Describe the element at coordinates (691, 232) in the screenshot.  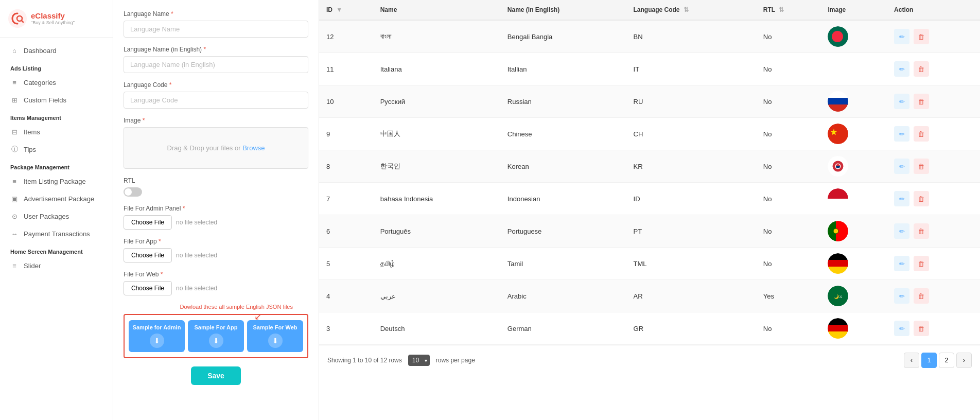
I see `cell-code: PT` at that location.